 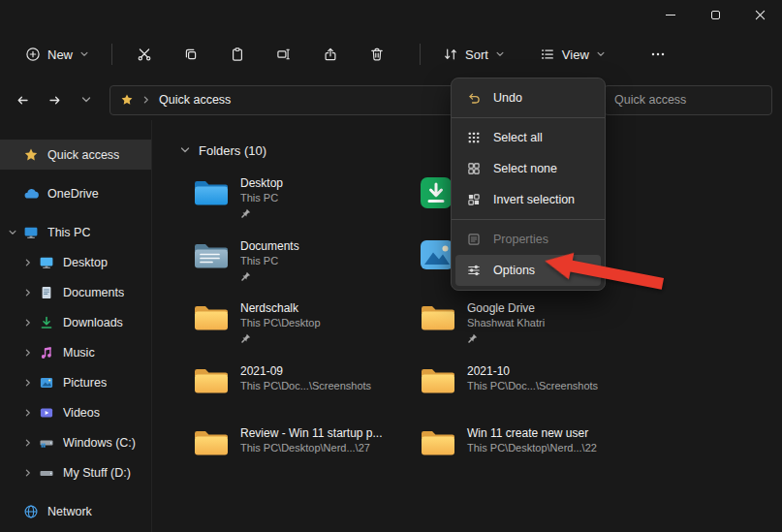 I want to click on sidebar-item-network: Network, so click(x=76, y=512).